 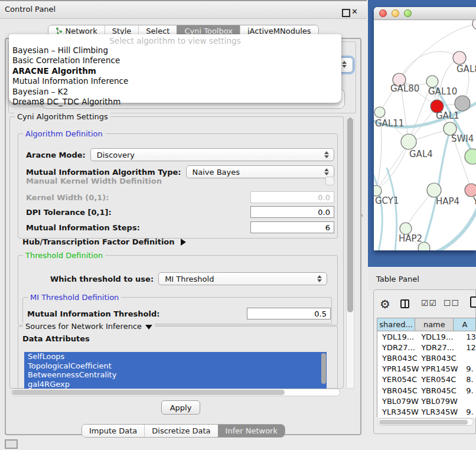 What do you see at coordinates (385, 304) in the screenshot?
I see `settings-gear-icon: ⚙` at bounding box center [385, 304].